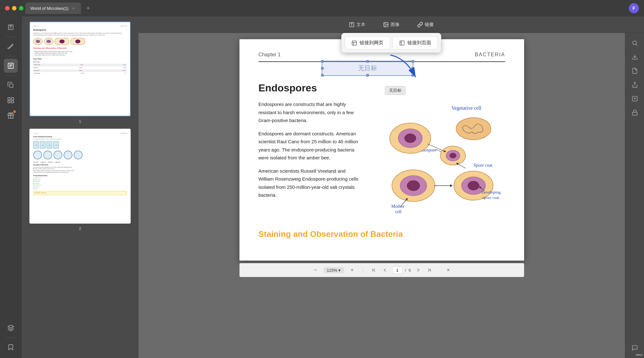 This screenshot has width=644, height=358. What do you see at coordinates (418, 270) in the screenshot?
I see `next-page-button` at bounding box center [418, 270].